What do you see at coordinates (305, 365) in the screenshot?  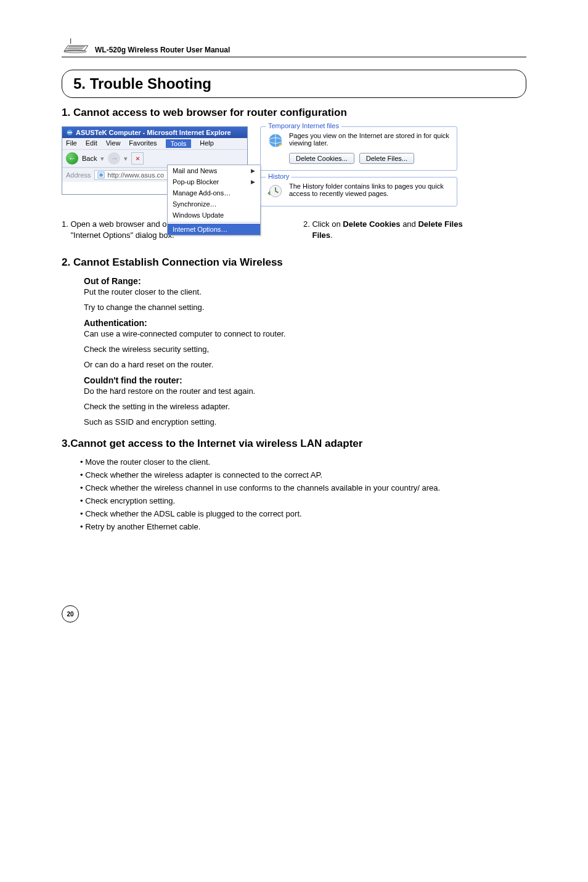 I see `s2-p5: Or can do a hard reset on the router.` at bounding box center [305, 365].